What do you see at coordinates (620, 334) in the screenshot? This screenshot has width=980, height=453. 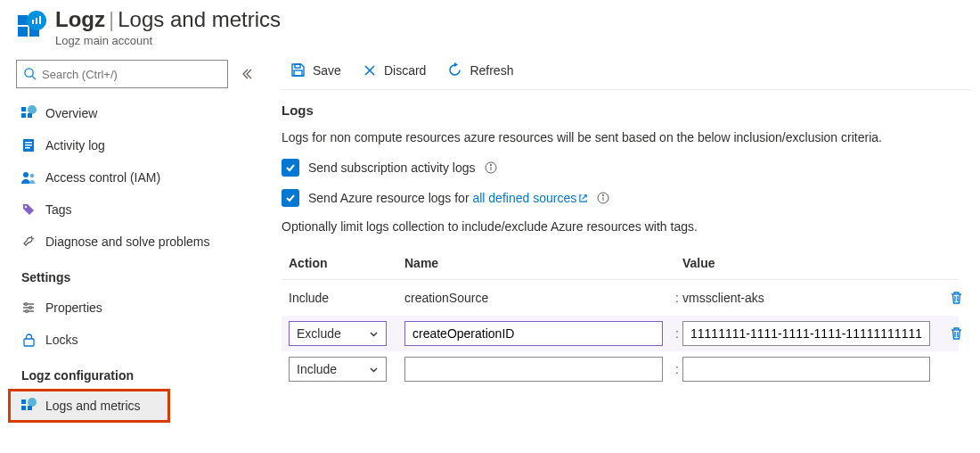 I see `table-row: Exclude :` at bounding box center [620, 334].